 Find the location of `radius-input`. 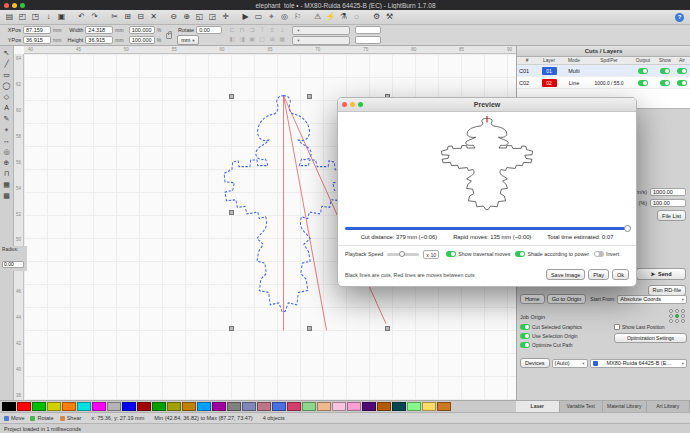

radius-input is located at coordinates (13, 264).